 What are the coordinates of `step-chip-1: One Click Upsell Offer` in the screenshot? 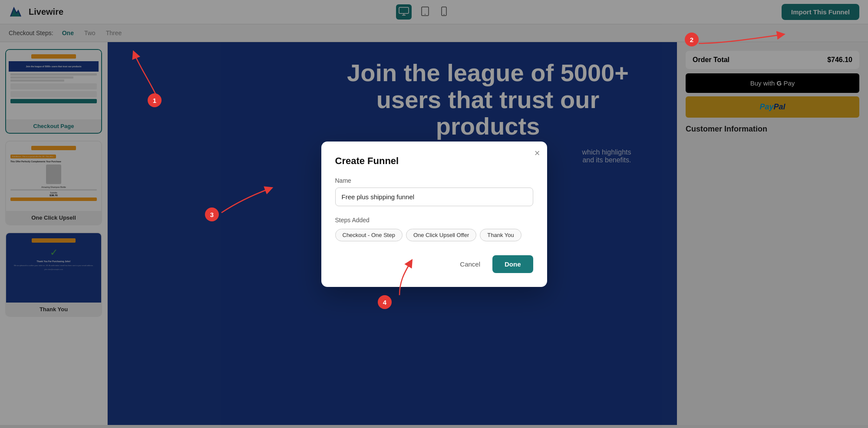 It's located at (441, 235).